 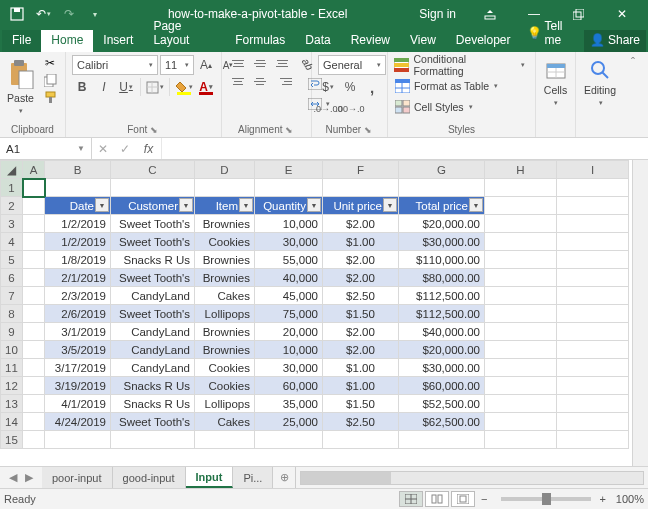 What do you see at coordinates (12, 296) in the screenshot?
I see `row-header: 7` at bounding box center [12, 296].